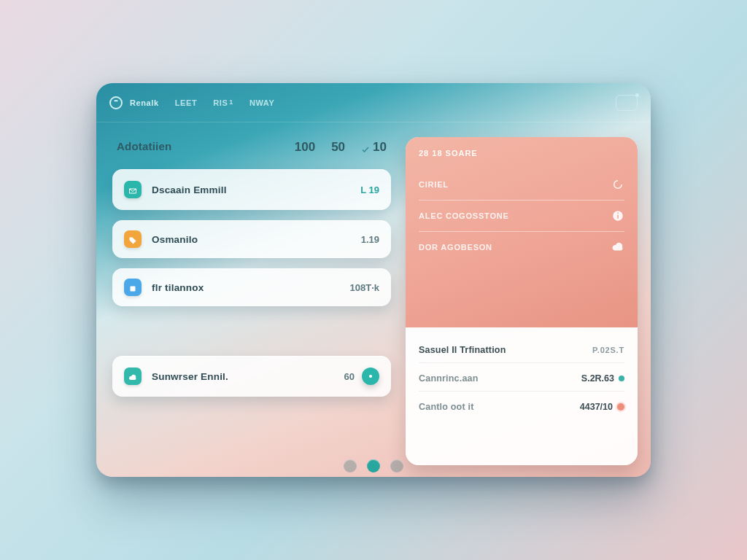 This screenshot has width=747, height=560. I want to click on metric-2: 50, so click(338, 148).